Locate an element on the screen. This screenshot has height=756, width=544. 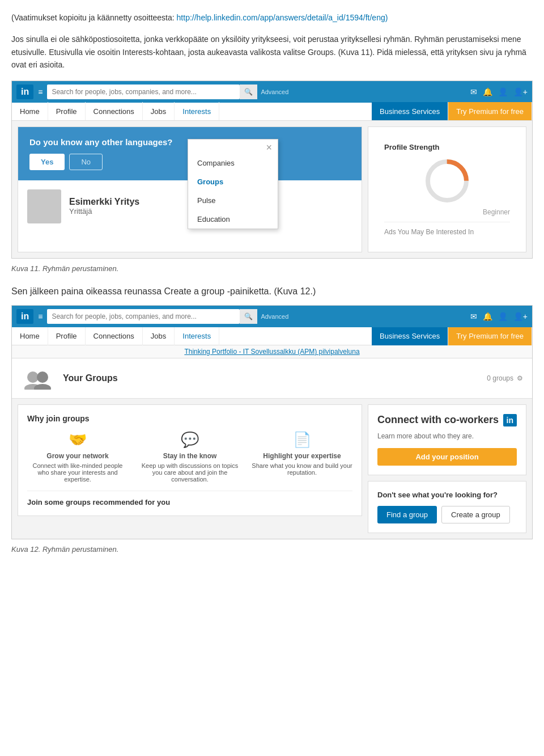
yes-button: Yes is located at coordinates (47, 162).